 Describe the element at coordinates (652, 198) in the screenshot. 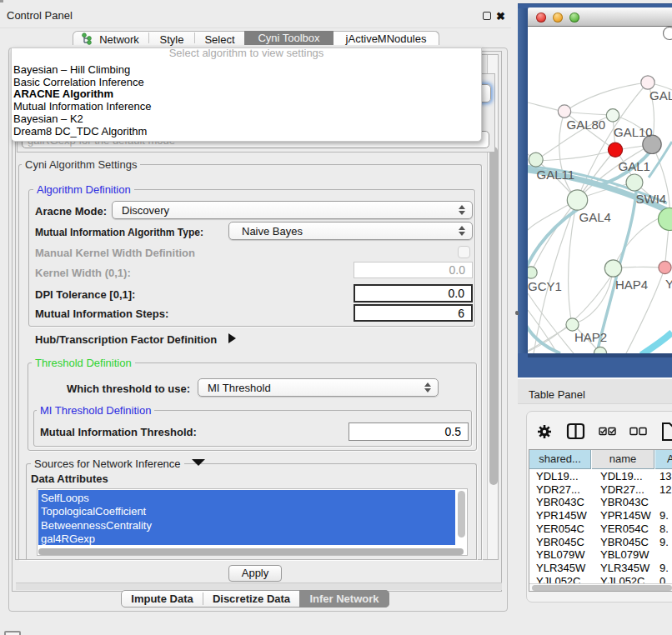

I see `svg-text: SWI4` at that location.